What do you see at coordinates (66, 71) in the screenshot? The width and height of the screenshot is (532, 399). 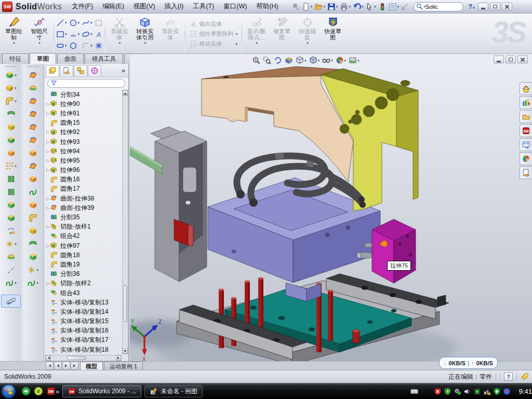 I see `propertymanager-tab` at bounding box center [66, 71].